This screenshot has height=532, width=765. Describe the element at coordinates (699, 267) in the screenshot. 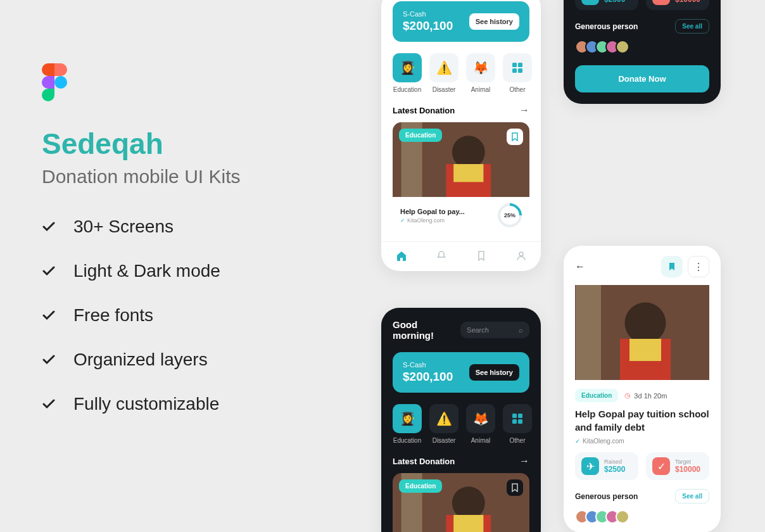

I see `more-button: ⋮` at that location.